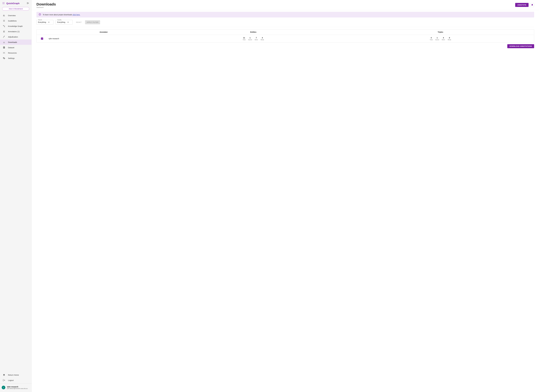 The width and height of the screenshot is (539, 392). What do you see at coordinates (13, 37) in the screenshot?
I see `sidebar-item-label: Adjudication` at bounding box center [13, 37].